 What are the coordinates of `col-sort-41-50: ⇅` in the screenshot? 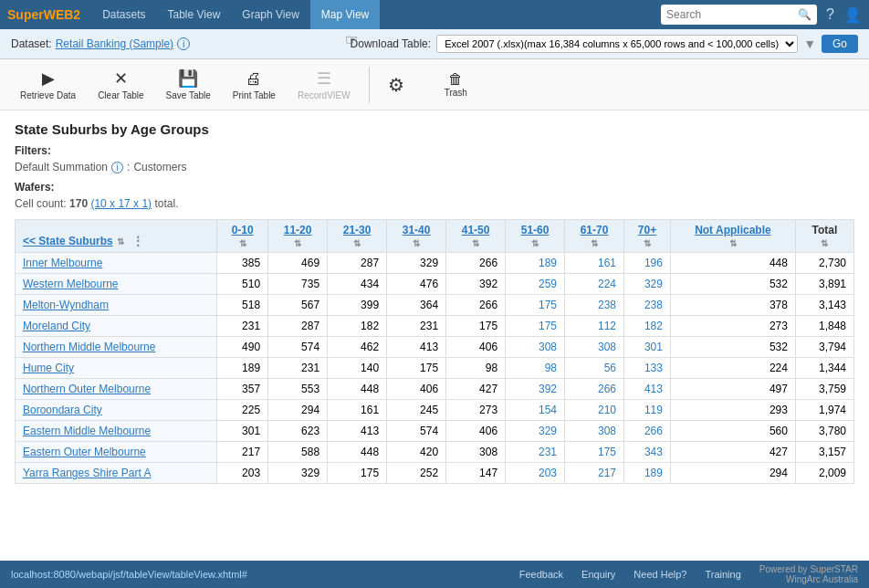 It's located at (476, 243).